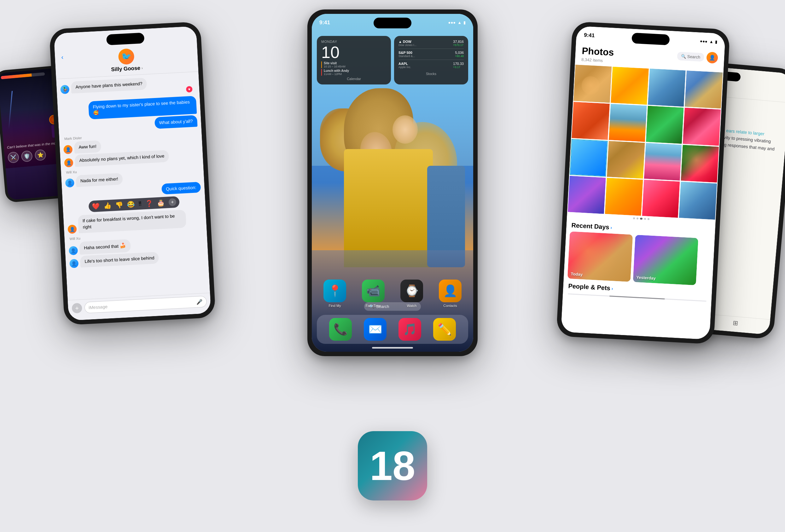 The height and width of the screenshot is (532, 785). What do you see at coordinates (598, 51) in the screenshot?
I see `photos-title: Photos` at bounding box center [598, 51].